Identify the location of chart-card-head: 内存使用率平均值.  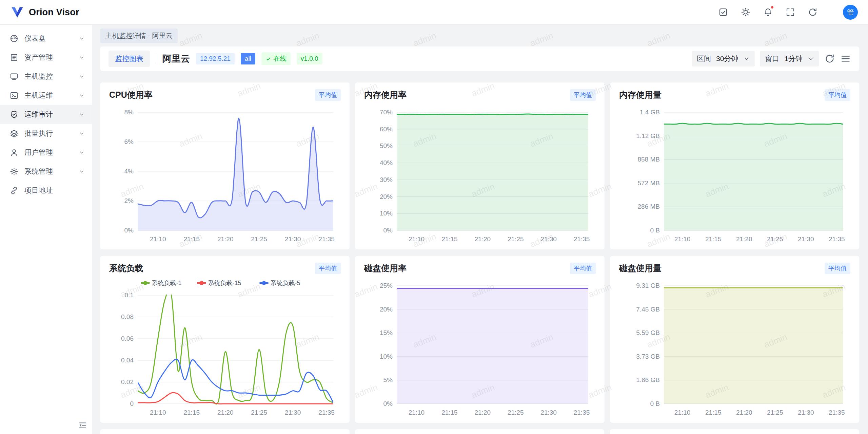
(480, 97).